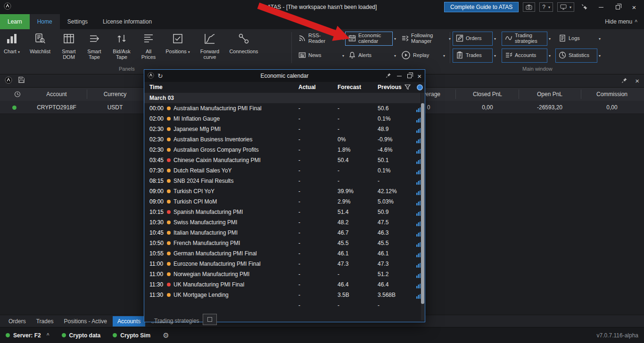 The width and height of the screenshot is (644, 343). Describe the element at coordinates (282, 305) in the screenshot. I see `calendar-event-row: ---` at that location.